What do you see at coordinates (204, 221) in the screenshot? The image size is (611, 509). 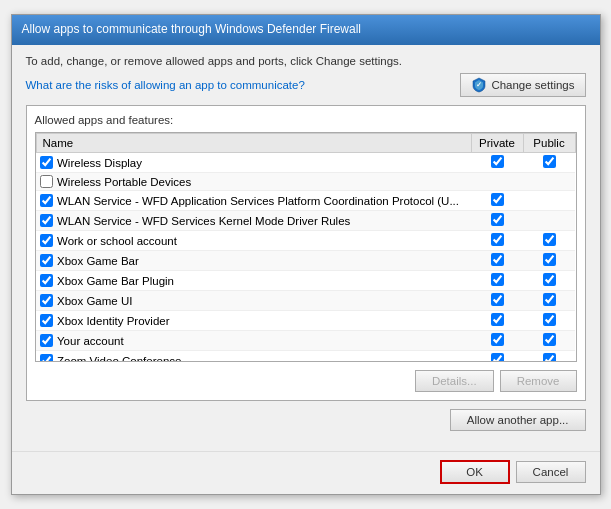 I see `app-name-label: WLAN Service - WFD Services Kernel Mode …` at bounding box center [204, 221].